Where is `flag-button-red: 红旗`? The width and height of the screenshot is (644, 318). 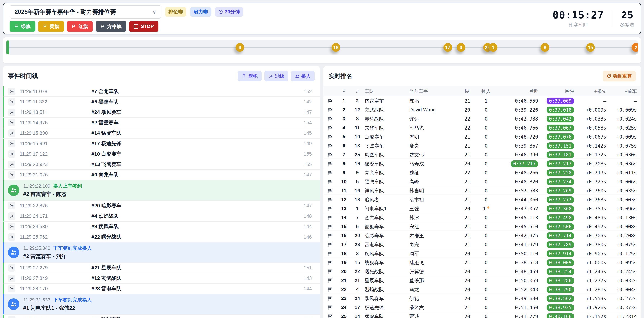 flag-button-red: 红旗 is located at coordinates (80, 27).